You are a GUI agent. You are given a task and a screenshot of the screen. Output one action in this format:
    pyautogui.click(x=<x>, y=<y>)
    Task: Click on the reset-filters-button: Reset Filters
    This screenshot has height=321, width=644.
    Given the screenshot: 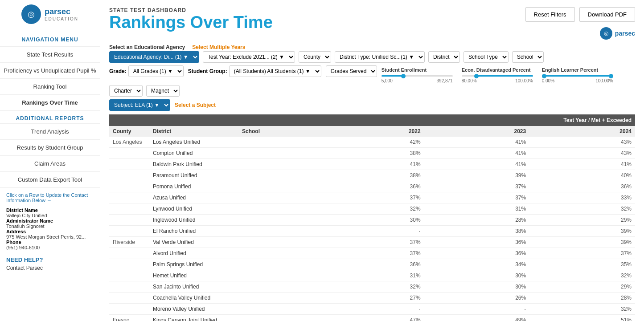 What is the action you would take?
    pyautogui.click(x=550, y=14)
    